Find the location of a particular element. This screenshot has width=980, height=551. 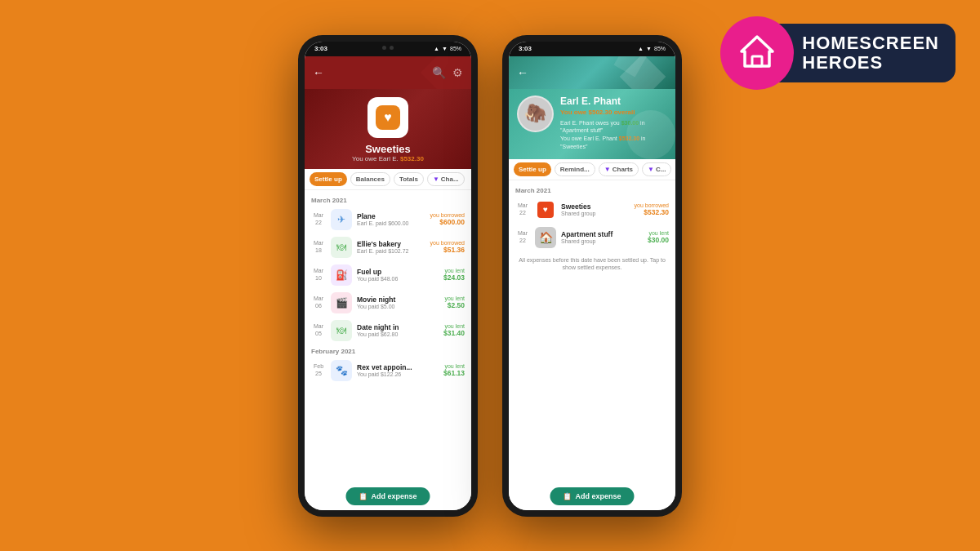

left-status-time: 3:03 is located at coordinates (321, 49).